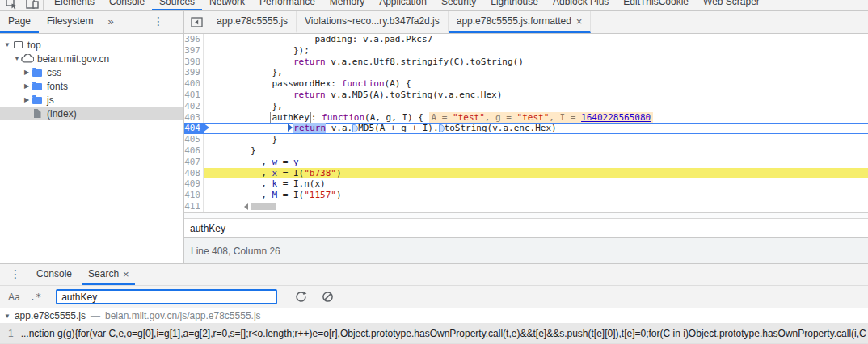 Image resolution: width=868 pixels, height=344 pixels. Describe the element at coordinates (579, 21) in the screenshot. I see `close-tab-icon: ×` at that location.